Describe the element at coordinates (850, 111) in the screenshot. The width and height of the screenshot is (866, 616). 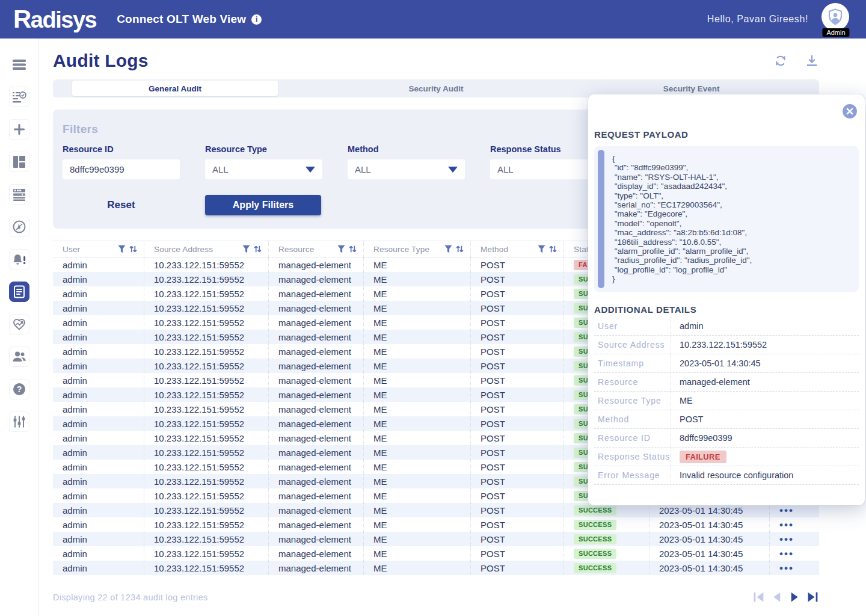
I see `close-icon` at that location.